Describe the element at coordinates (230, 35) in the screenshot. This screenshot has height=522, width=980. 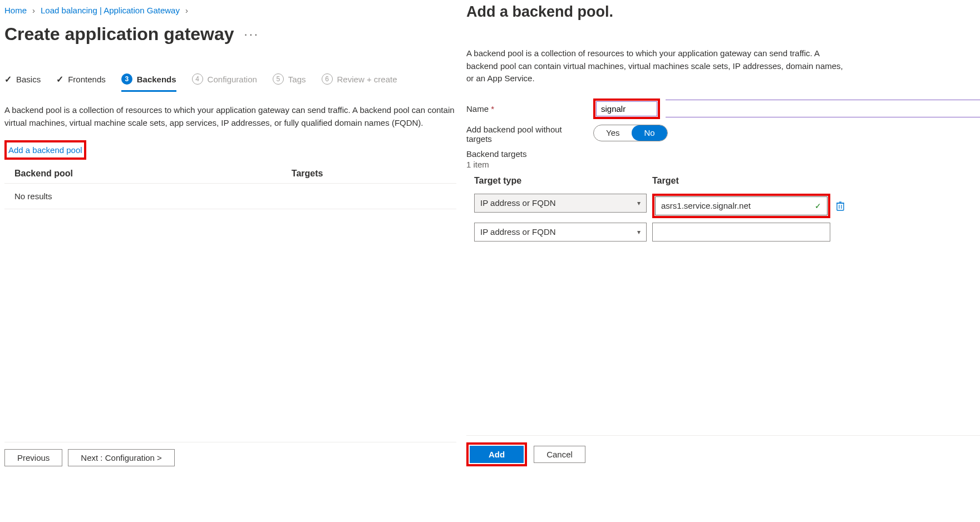
I see `page-title-row: Create application gateway ···` at that location.